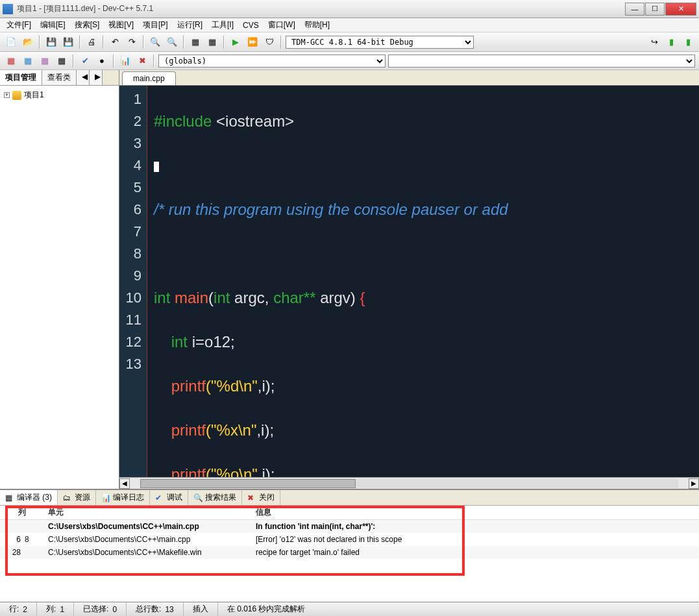 The image size is (699, 616). What do you see at coordinates (155, 42) in the screenshot?
I see `find-icon: 🔍` at bounding box center [155, 42].